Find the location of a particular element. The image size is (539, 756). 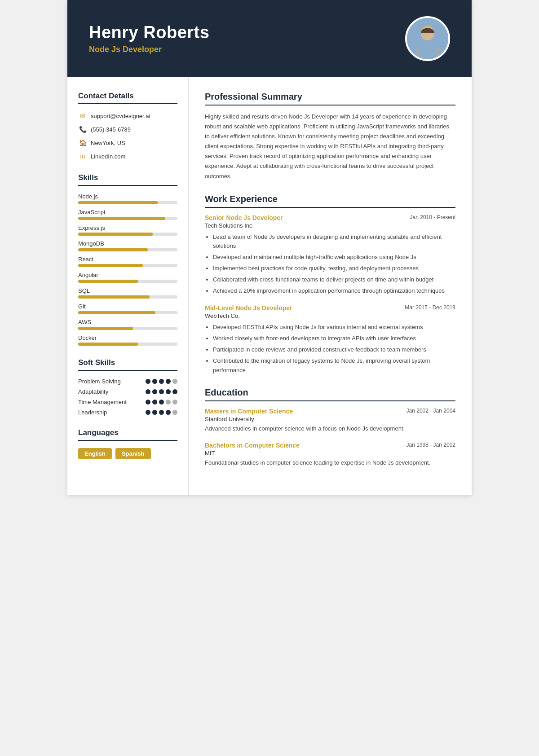

skill-item: Node.js is located at coordinates (128, 198).